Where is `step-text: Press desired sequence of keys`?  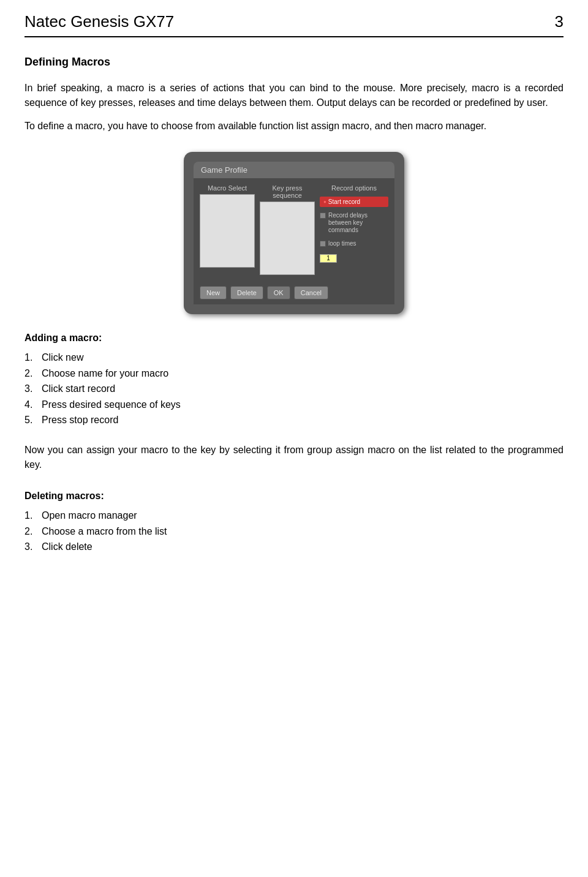 step-text: Press desired sequence of keys is located at coordinates (111, 405).